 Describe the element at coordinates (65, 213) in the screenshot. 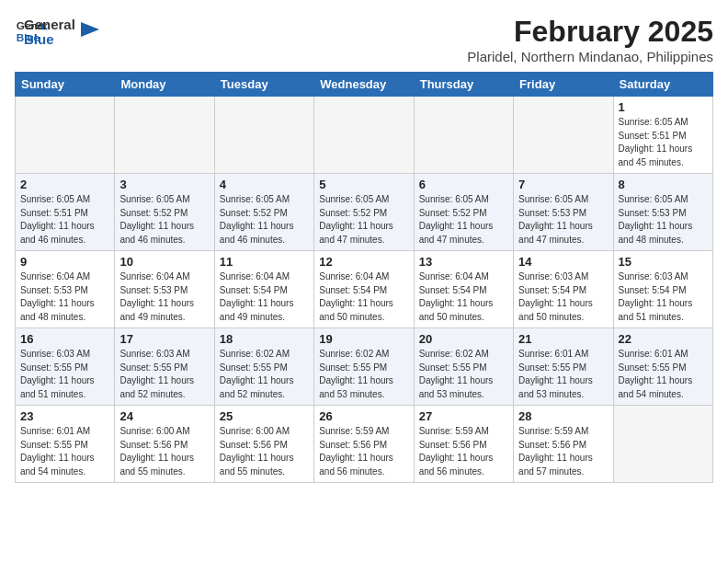

I see `calendar-day-cell: 2Sunrise: 6:05 AM Sunset: 5:51 PM Daylig…` at that location.